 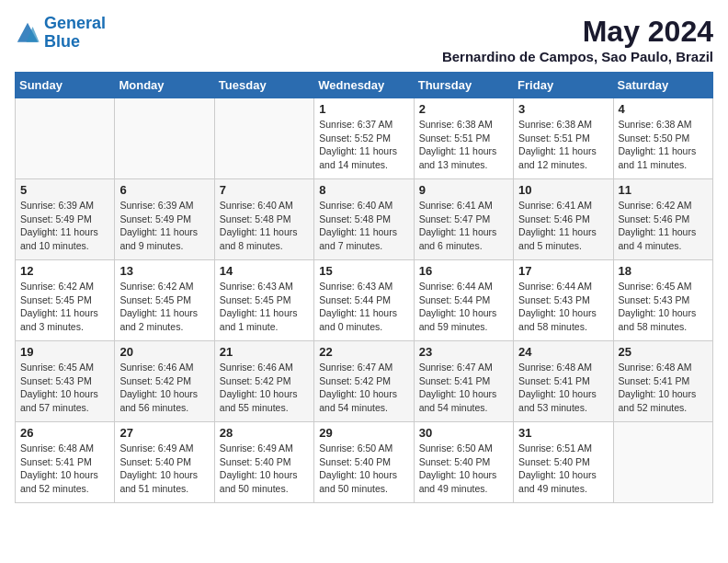 What do you see at coordinates (364, 139) in the screenshot?
I see `calendar-week-row: 1Sunrise: 6:37 AM Sunset: 5:52 PM Daylig…` at bounding box center [364, 139].